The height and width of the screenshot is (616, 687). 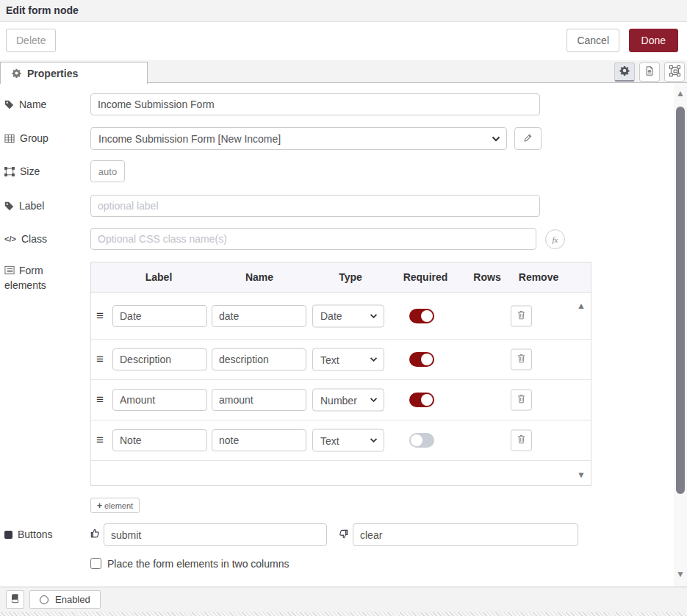 What do you see at coordinates (344, 72) in the screenshot?
I see `tab-bar: Properties` at bounding box center [344, 72].